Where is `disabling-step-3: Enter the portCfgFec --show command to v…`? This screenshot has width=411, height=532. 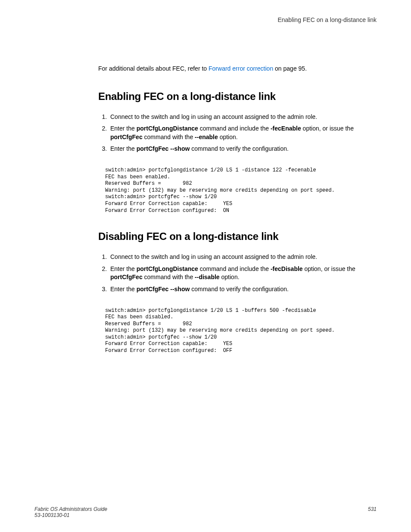 disabling-step-3: Enter the portCfgFec --show command to v… is located at coordinates (238, 289).